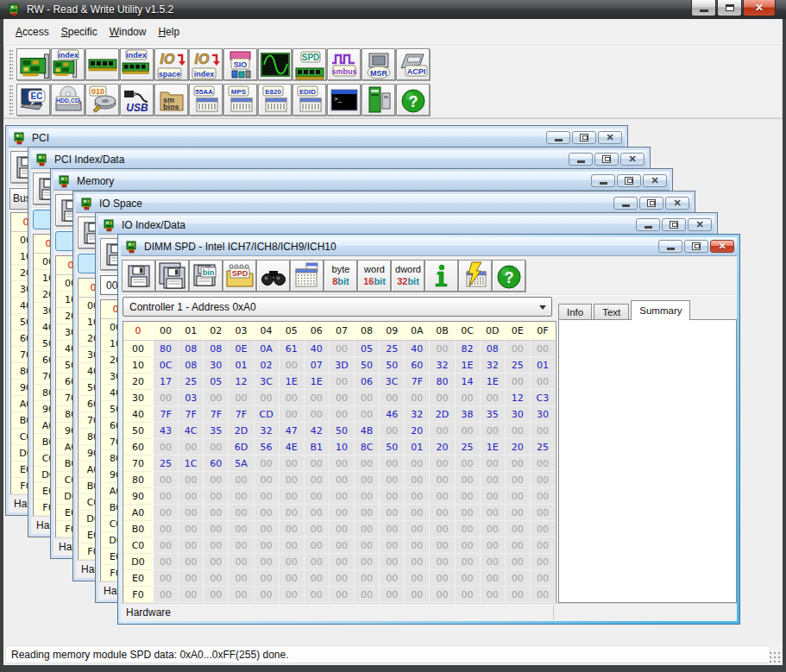 The image size is (786, 672). Describe the element at coordinates (166, 381) in the screenshot. I see `hex-cell: 17` at that location.